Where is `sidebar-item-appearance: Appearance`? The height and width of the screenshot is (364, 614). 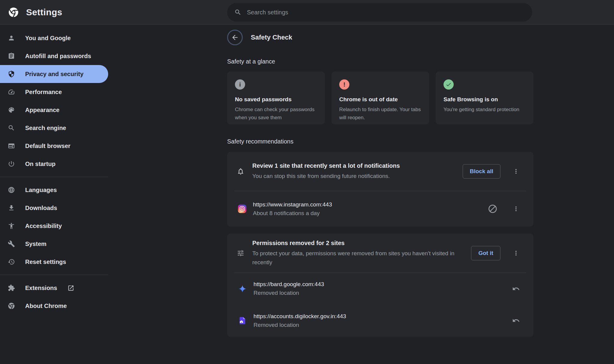
sidebar-item-appearance: Appearance is located at coordinates (54, 110).